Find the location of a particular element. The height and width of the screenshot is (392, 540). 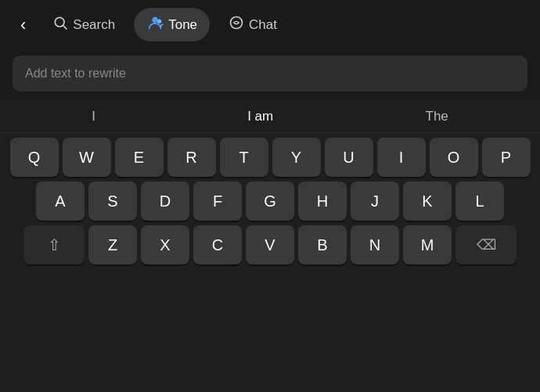

key-s: S is located at coordinates (113, 201).